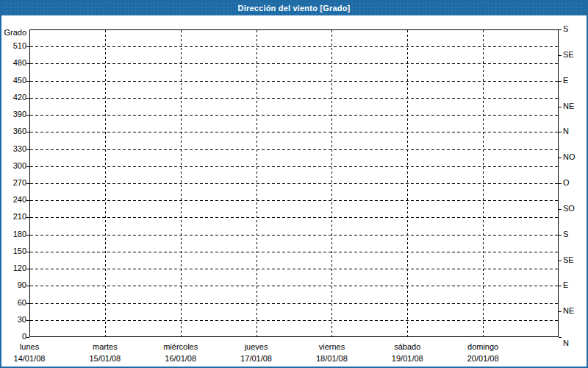  Describe the element at coordinates (15, 337) in the screenshot. I see `y-axis-left-tick-label: 0` at that location.